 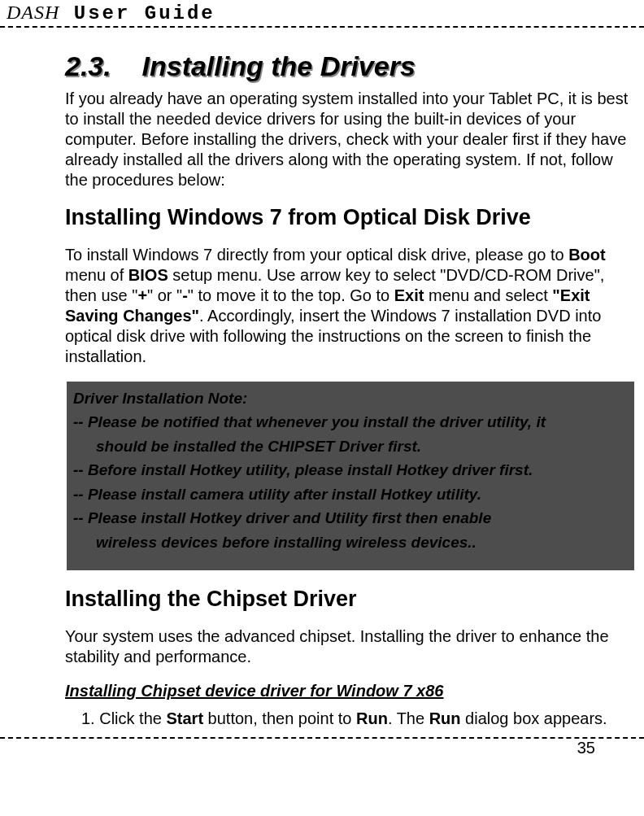 I want to click on page-header: DASH User Guide, so click(x=322, y=12).